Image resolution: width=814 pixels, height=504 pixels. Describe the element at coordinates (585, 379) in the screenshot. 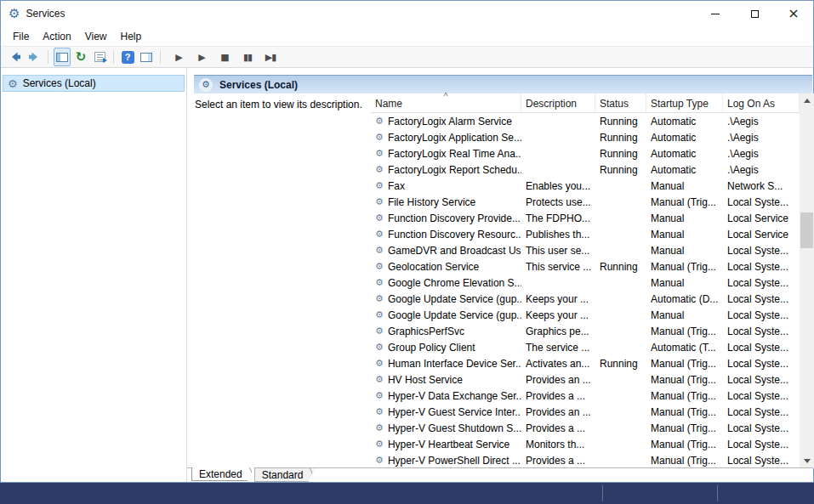

I see `table-row: ⚙HV Host ServiceProvides an ...Manual (T…` at that location.